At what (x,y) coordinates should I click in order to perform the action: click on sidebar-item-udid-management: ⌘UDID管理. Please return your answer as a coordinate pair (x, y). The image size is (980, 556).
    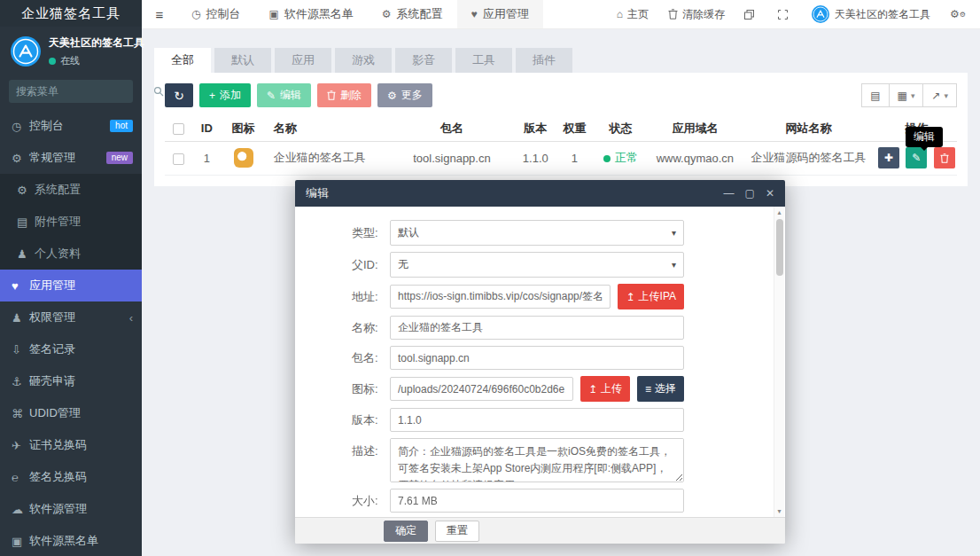
    Looking at the image, I should click on (71, 413).